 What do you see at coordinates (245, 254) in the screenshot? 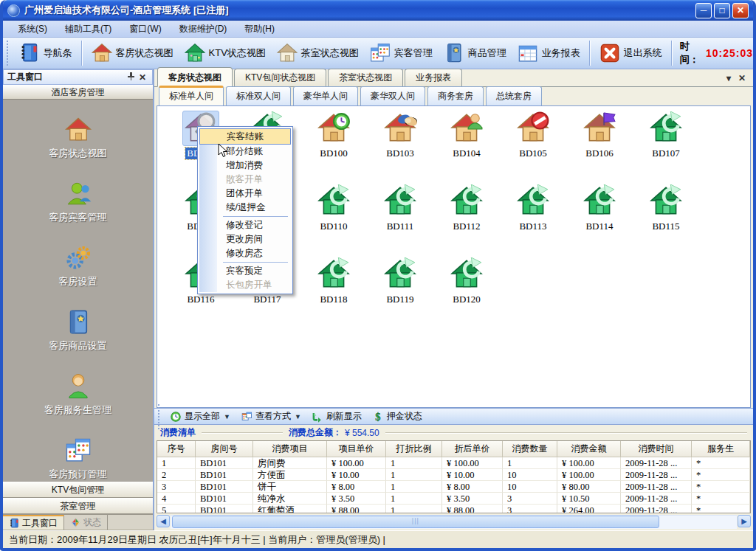
I see `context-menu-item-9: 修改房态` at bounding box center [245, 254].